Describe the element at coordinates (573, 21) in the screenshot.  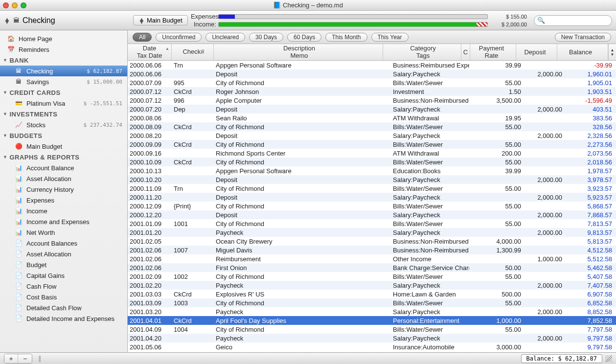
I see `search-field: 🔍` at that location.